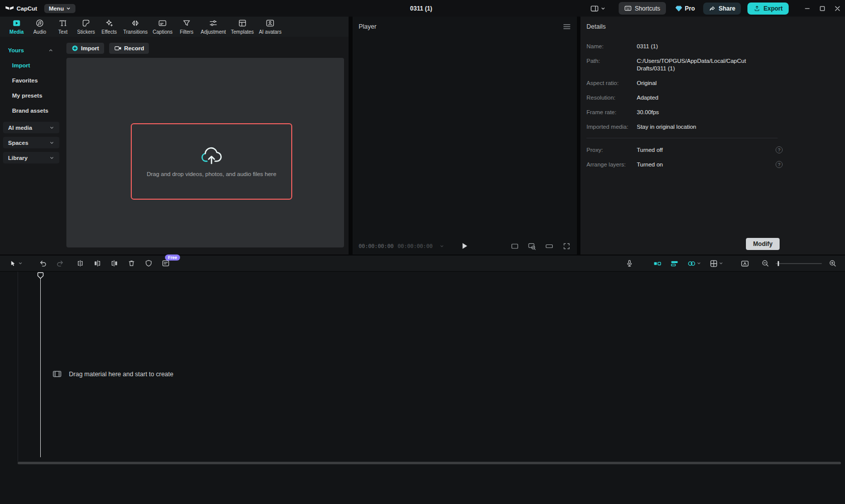 Image resolution: width=845 pixels, height=504 pixels. I want to click on transitions-icon, so click(135, 23).